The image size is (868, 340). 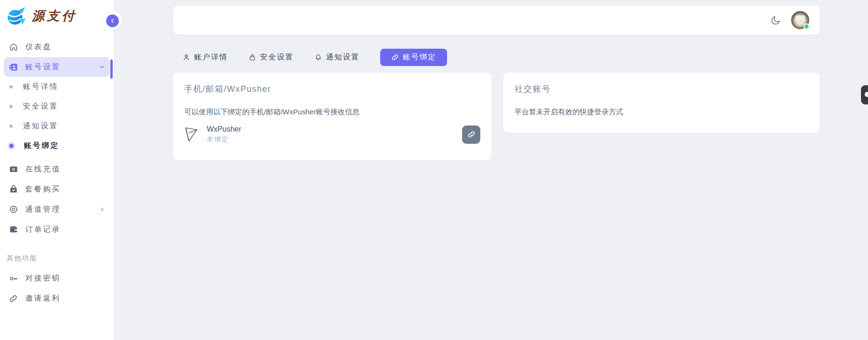 I want to click on bind-wxpusher-button, so click(x=471, y=135).